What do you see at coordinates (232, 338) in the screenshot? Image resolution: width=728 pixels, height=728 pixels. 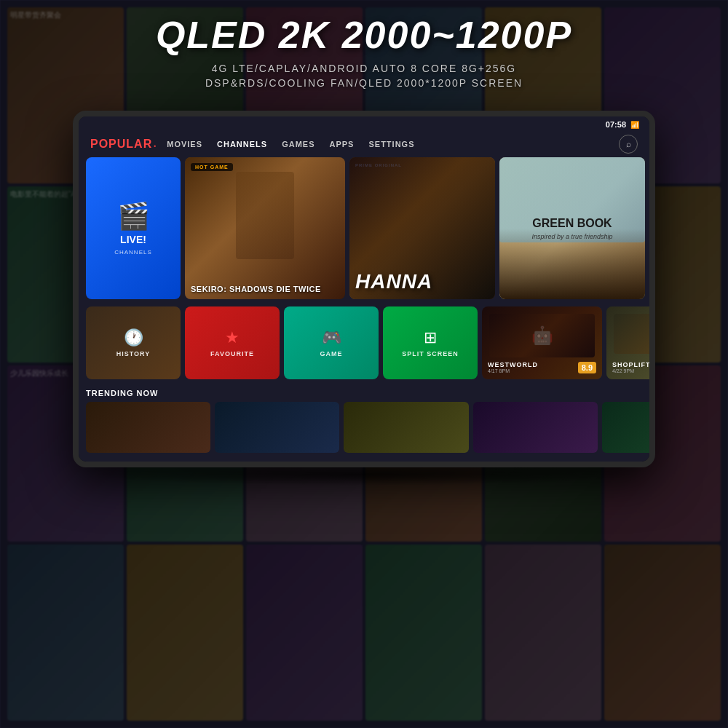 I see `star-icon: ★` at bounding box center [232, 338].